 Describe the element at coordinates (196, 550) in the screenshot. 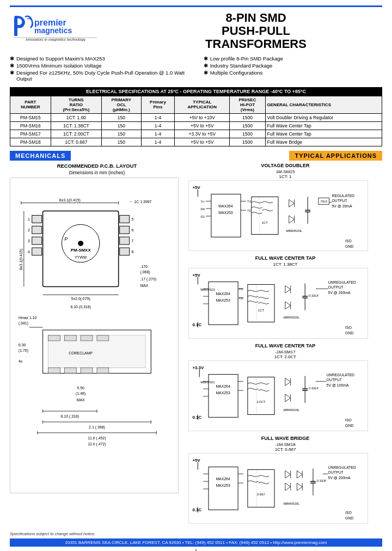

I see `page-number: 1` at that location.